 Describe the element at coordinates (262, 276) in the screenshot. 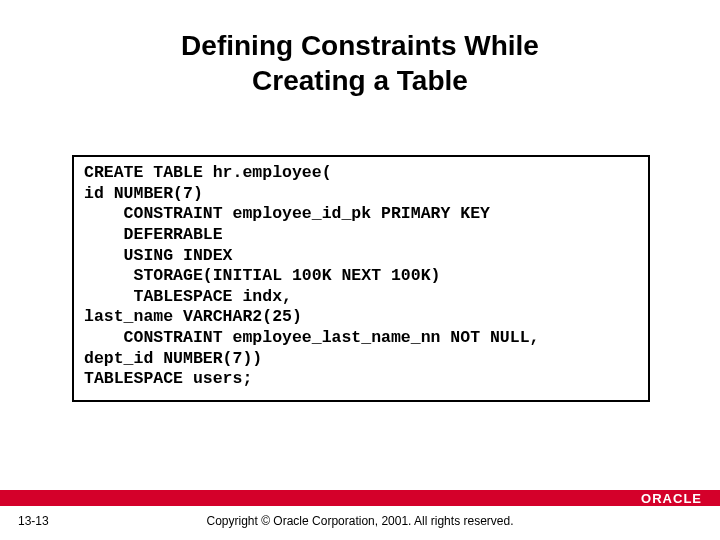

I see `code-line: STORAGE(INITIAL 100K NEXT 100K)` at that location.